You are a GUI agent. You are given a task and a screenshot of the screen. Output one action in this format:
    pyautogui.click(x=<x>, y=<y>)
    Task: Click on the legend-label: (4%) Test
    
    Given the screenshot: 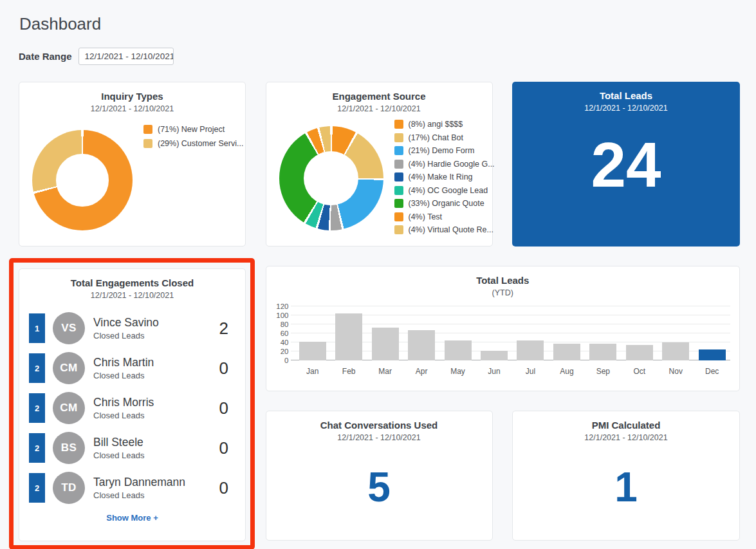 What is the action you would take?
    pyautogui.click(x=426, y=217)
    